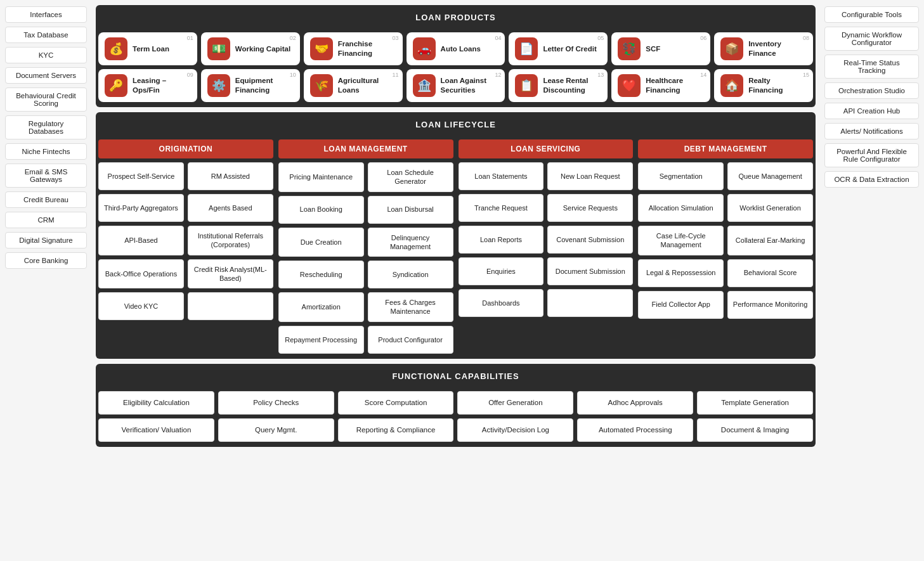 This screenshot has height=561, width=924. I want to click on right-sidebar-item-ocr-data-extraction: OCR & Data Extraction, so click(871, 179).